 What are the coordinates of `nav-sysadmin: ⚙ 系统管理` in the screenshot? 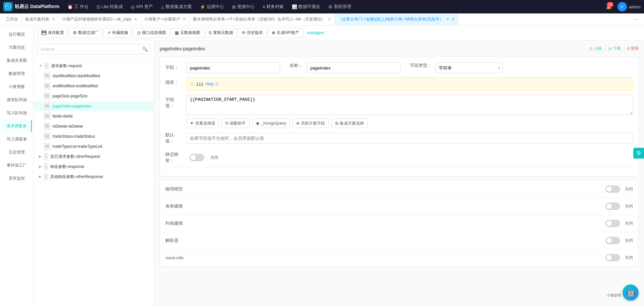 It's located at (340, 7).